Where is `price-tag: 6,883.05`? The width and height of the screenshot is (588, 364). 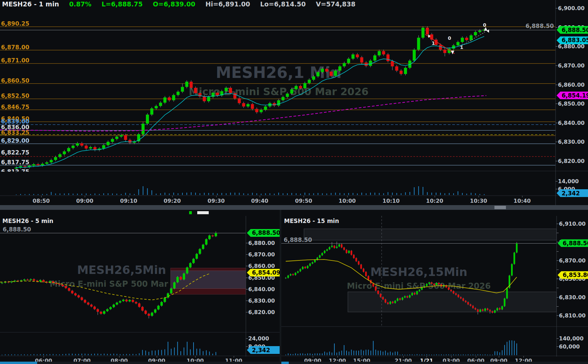 price-tag: 6,883.05 is located at coordinates (572, 40).